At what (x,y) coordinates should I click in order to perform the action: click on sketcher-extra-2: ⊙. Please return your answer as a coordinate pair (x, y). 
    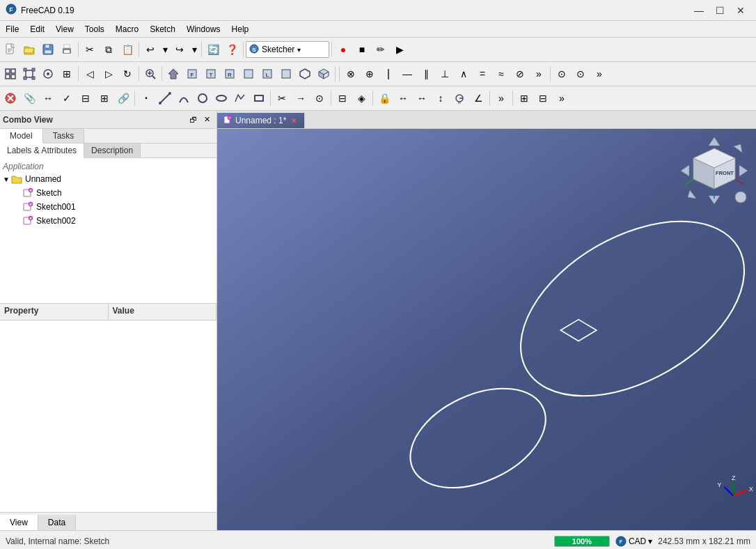
    Looking at the image, I should click on (581, 74).